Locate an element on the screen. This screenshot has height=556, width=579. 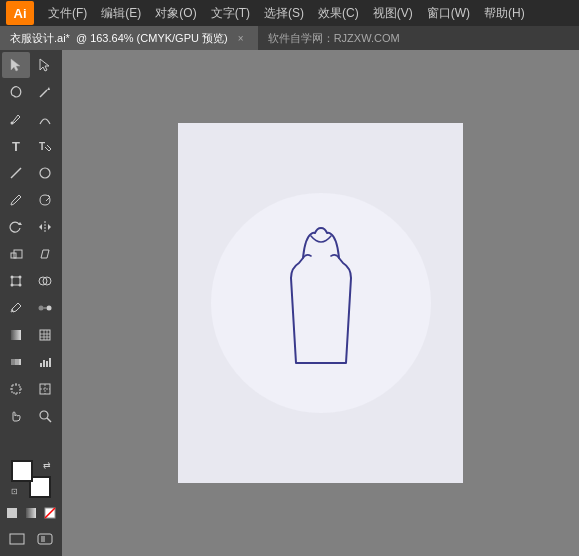
hand-tool is located at coordinates (16, 416).